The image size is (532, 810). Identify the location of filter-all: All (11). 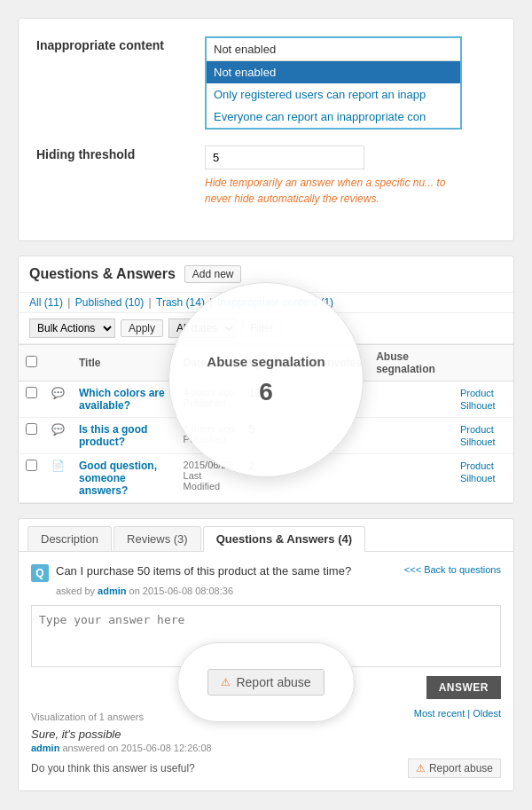
(46, 303).